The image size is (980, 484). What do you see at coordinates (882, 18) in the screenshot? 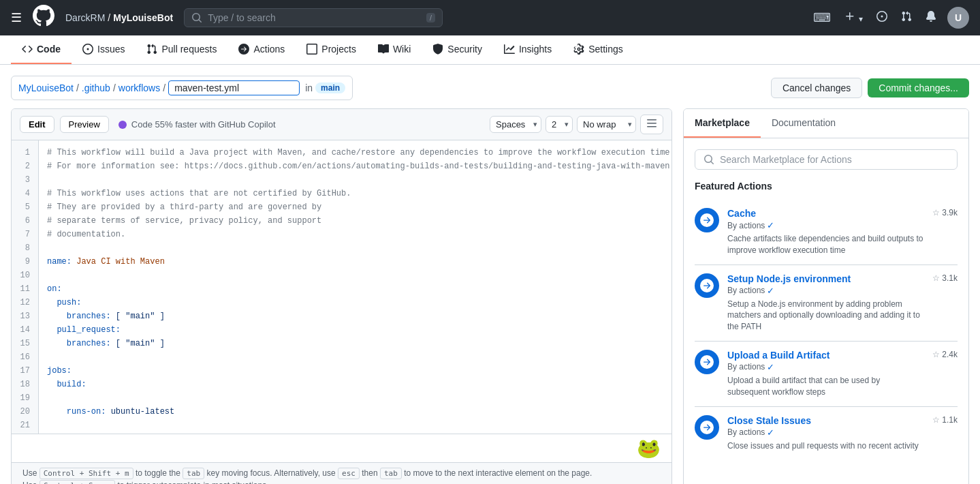
I see `issues-icon` at bounding box center [882, 18].